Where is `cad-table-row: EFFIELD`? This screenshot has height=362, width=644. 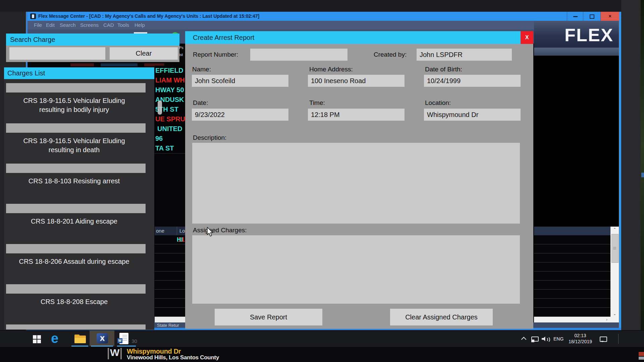 cad-table-row: EFFIELD is located at coordinates (170, 71).